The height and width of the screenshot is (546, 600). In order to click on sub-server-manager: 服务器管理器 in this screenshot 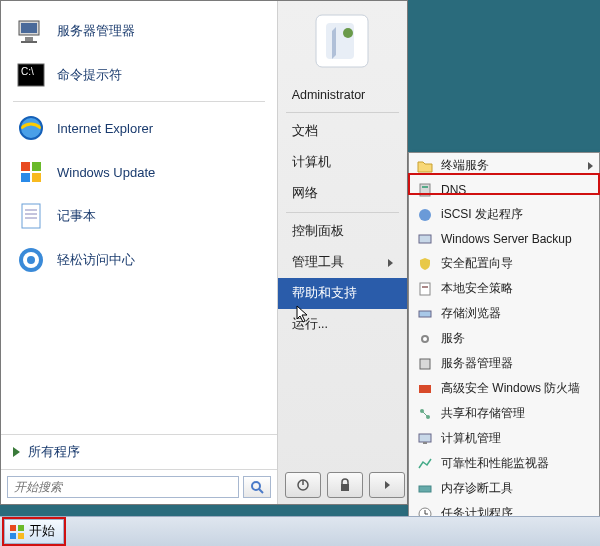, I will do `click(504, 364)`.